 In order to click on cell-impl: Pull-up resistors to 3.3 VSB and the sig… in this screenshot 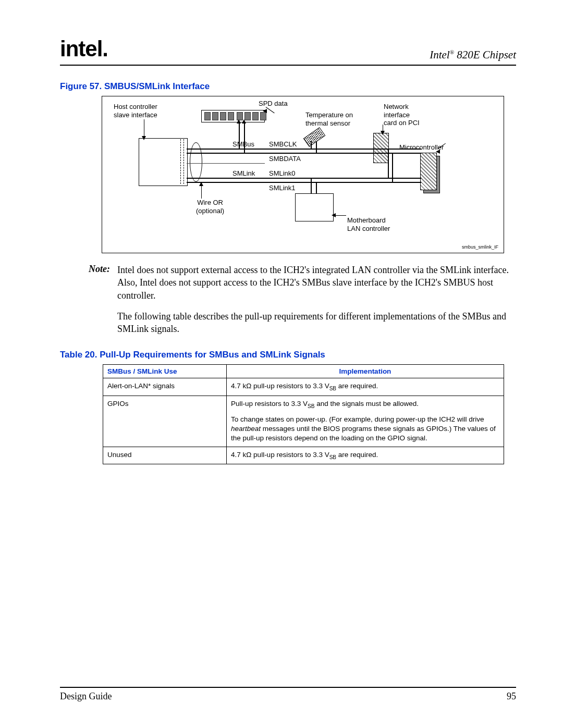, I will do `click(365, 421)`.